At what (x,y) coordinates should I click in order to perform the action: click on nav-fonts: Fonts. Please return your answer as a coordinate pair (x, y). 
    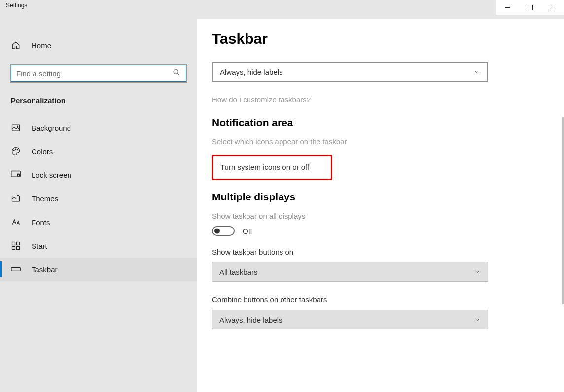
    Looking at the image, I should click on (99, 222).